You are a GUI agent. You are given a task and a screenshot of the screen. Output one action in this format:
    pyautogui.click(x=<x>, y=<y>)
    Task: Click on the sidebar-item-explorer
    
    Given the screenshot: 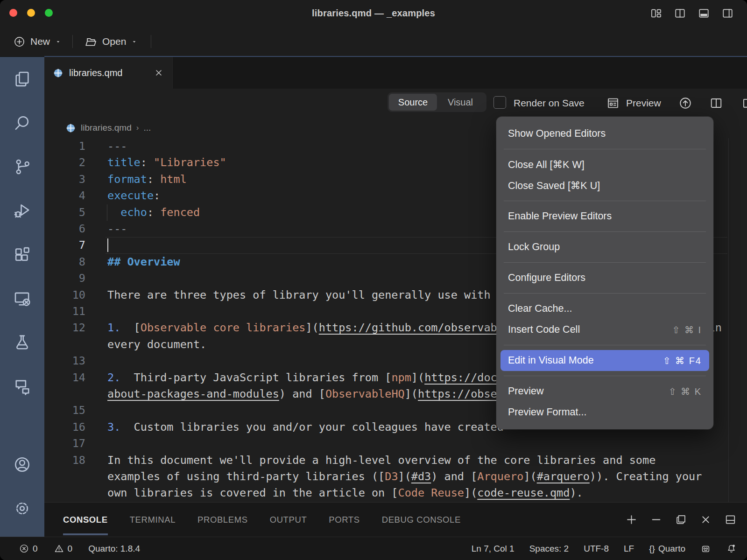 What is the action you would take?
    pyautogui.click(x=22, y=79)
    